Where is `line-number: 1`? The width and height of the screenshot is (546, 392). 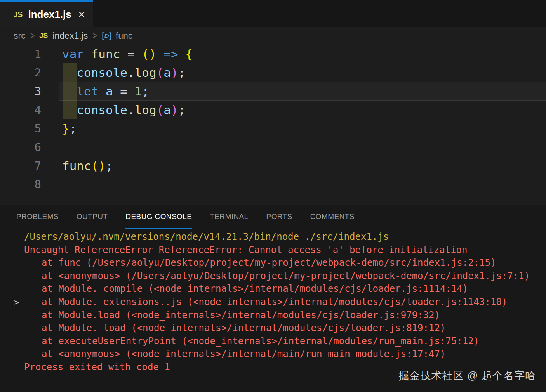
line-number: 1 is located at coordinates (21, 54).